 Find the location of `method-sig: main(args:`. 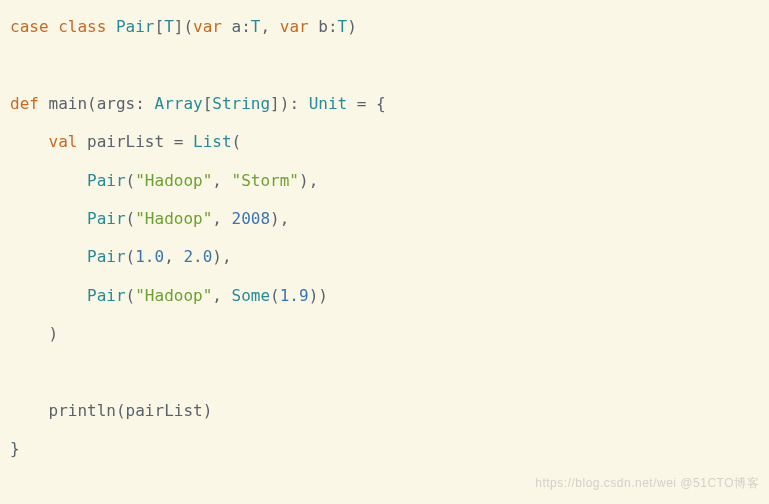

method-sig: main(args: is located at coordinates (102, 104).